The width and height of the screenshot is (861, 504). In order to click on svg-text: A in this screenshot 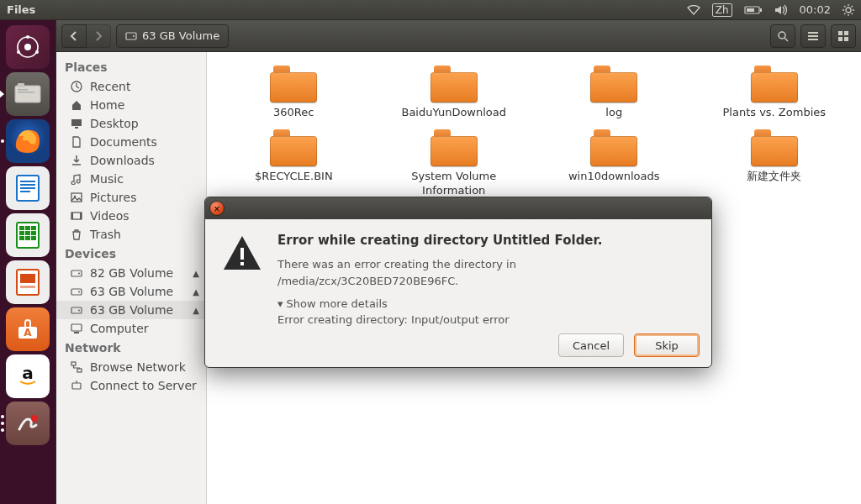, I will do `click(28, 333)`.